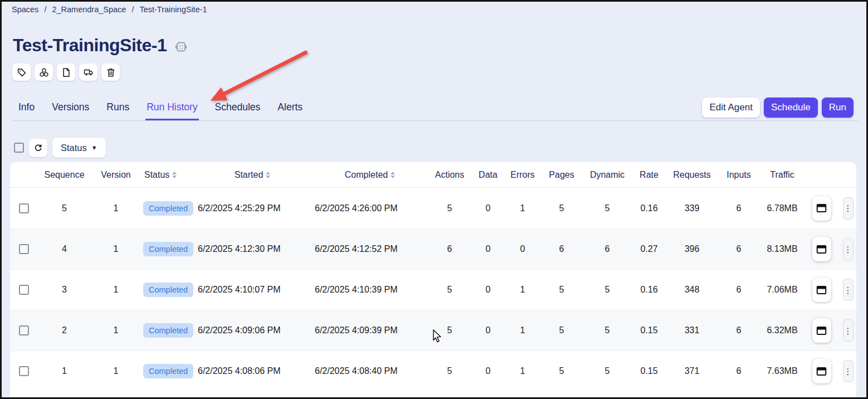  I want to click on column-header-version: Version, so click(116, 175).